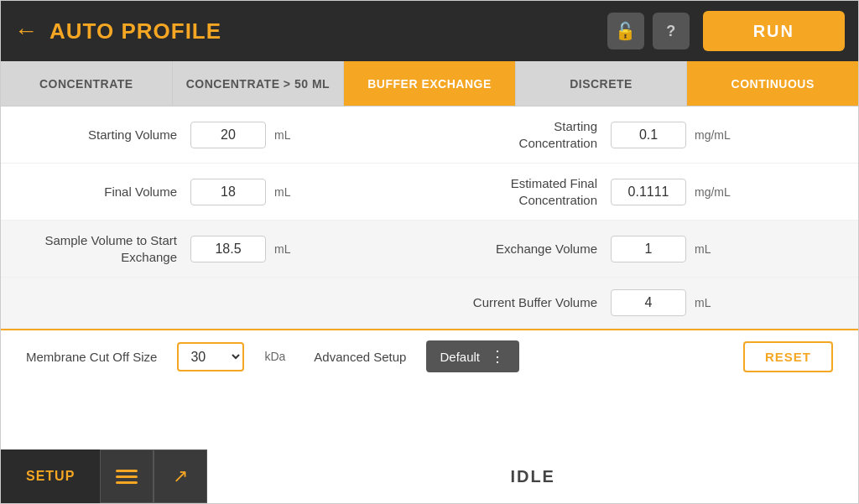  What do you see at coordinates (87, 84) in the screenshot?
I see `tab-concentrate: CONCENTRATE` at bounding box center [87, 84].